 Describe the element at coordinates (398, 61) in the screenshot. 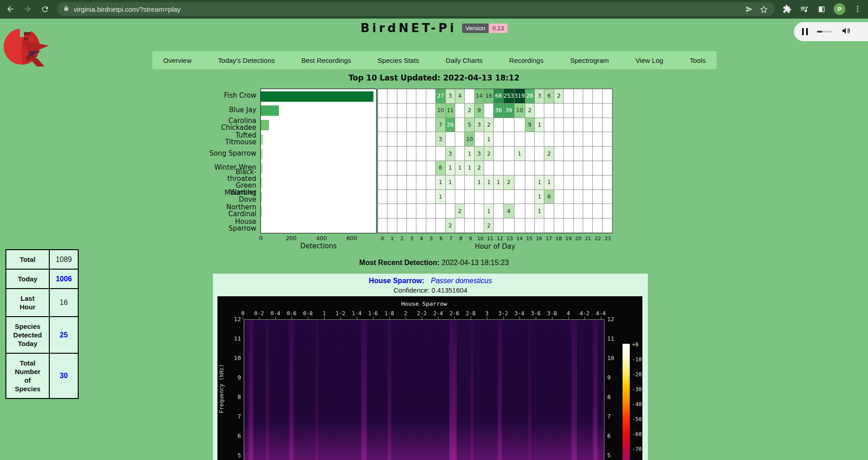

I see `nav-item-species-stats: Species Stats` at that location.